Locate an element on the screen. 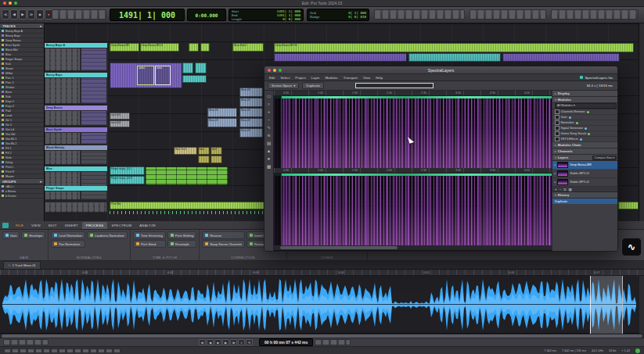 The width and height of the screenshot is (644, 354). audio-clip: Deep Bossa-BR is located at coordinates (124, 47).